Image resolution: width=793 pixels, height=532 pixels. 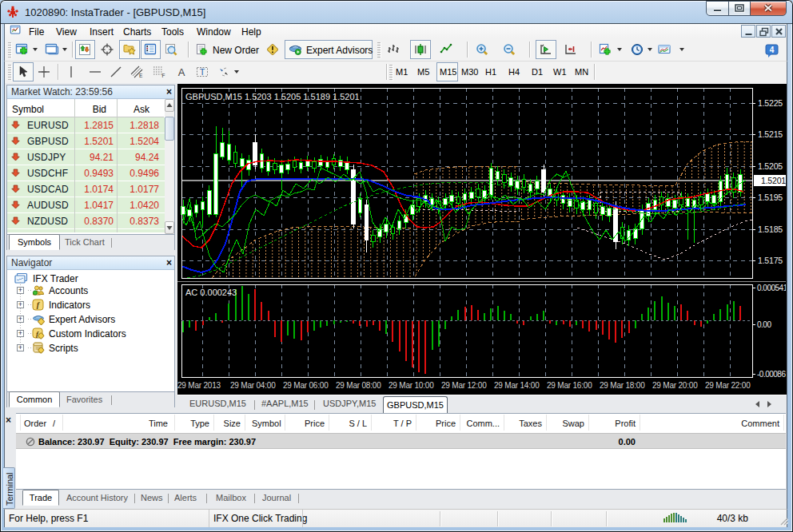 I want to click on svg-text: 1.5201, so click(x=774, y=181).